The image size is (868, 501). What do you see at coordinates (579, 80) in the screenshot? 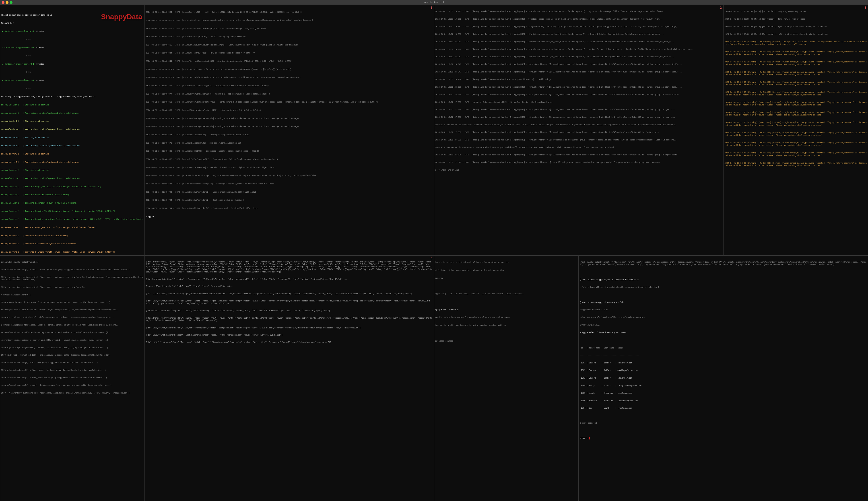
I see `log-line: 2024-04-01 16:32:26,949 - INFO [data-pla…` at bounding box center [579, 80].